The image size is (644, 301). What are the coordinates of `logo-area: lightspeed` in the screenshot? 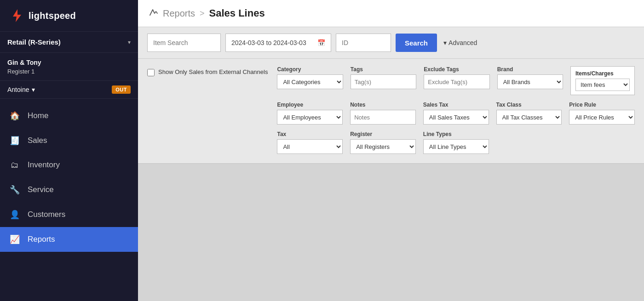 It's located at (69, 16).